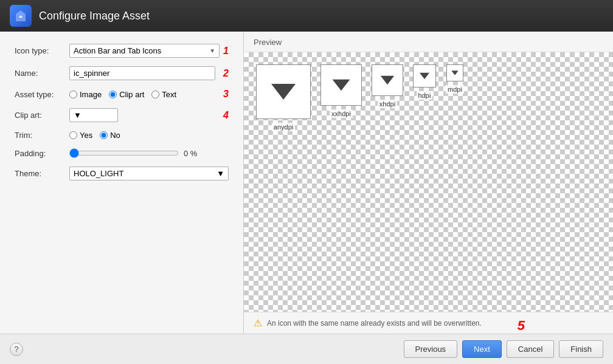  What do you see at coordinates (124, 153) in the screenshot?
I see `padding-slider` at bounding box center [124, 153].